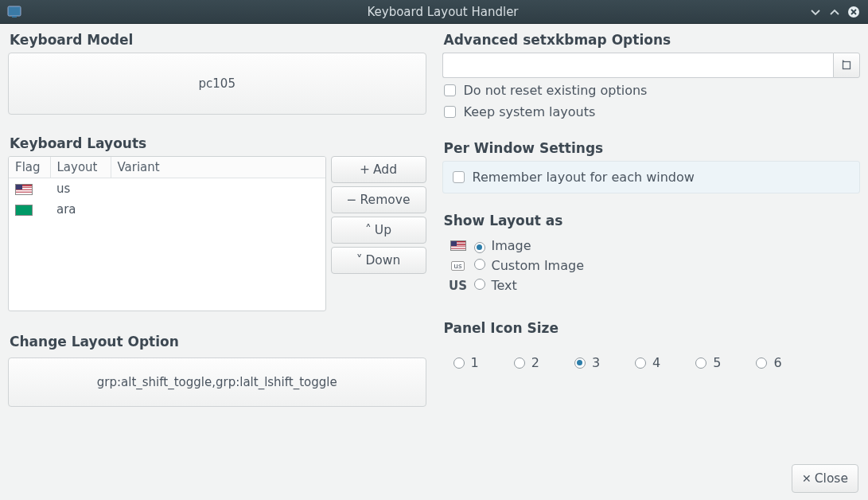  What do you see at coordinates (217, 84) in the screenshot?
I see `keyboard-model-button: pc105` at bounding box center [217, 84].